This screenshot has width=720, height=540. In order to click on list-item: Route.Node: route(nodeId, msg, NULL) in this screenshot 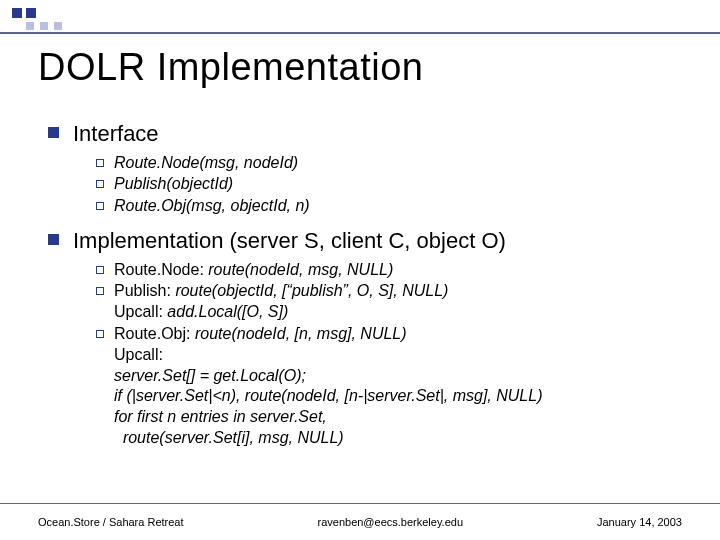, I will do `click(396, 270)`.